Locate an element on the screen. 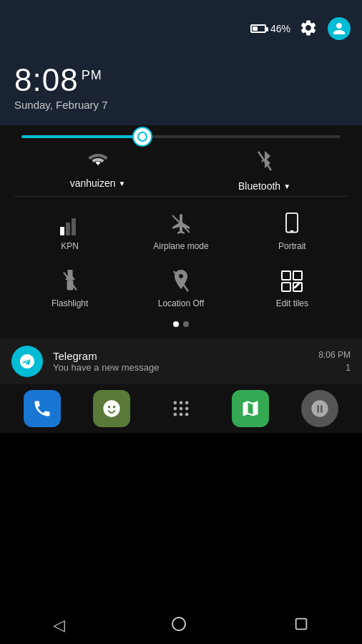 The height and width of the screenshot is (644, 362). cell-signal-icon is located at coordinates (70, 224).